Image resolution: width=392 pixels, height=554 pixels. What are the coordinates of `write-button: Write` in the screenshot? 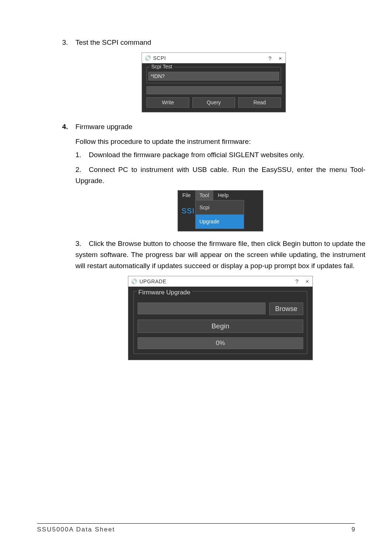 It's located at (168, 102).